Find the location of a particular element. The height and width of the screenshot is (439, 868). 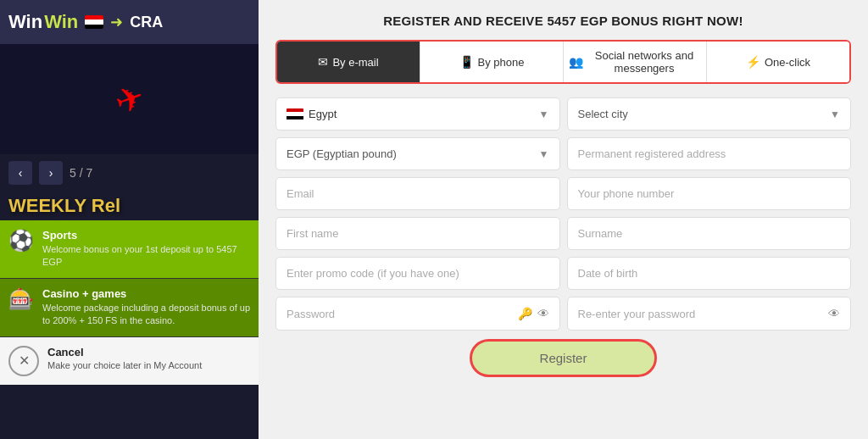

tab-phone-label: By phone is located at coordinates (502, 63).